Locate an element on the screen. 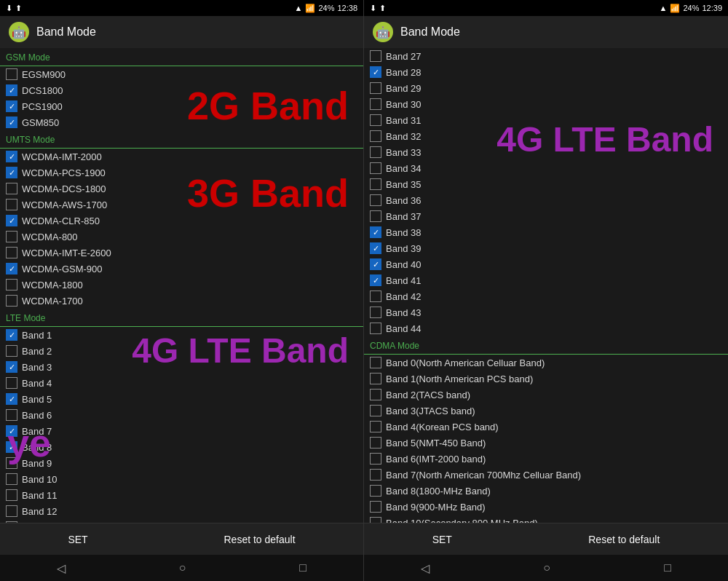  list-item: Band 40 is located at coordinates (546, 264).